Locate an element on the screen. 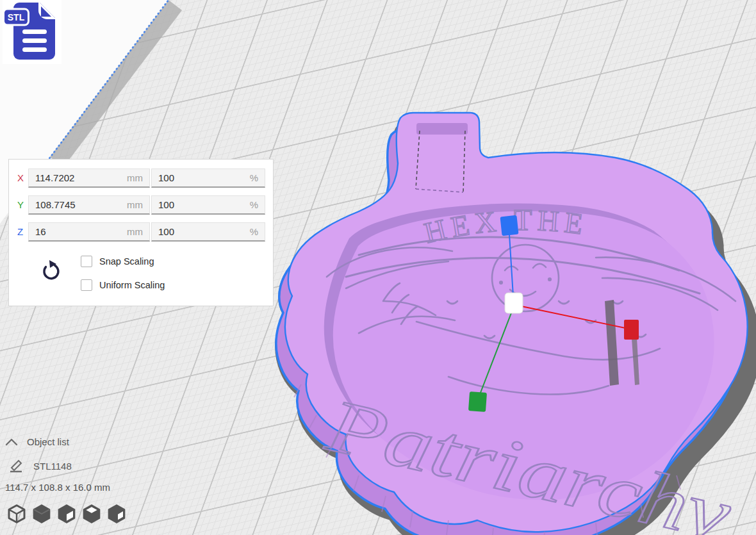 This screenshot has width=756, height=535. cube-side-view-icon is located at coordinates (117, 514).